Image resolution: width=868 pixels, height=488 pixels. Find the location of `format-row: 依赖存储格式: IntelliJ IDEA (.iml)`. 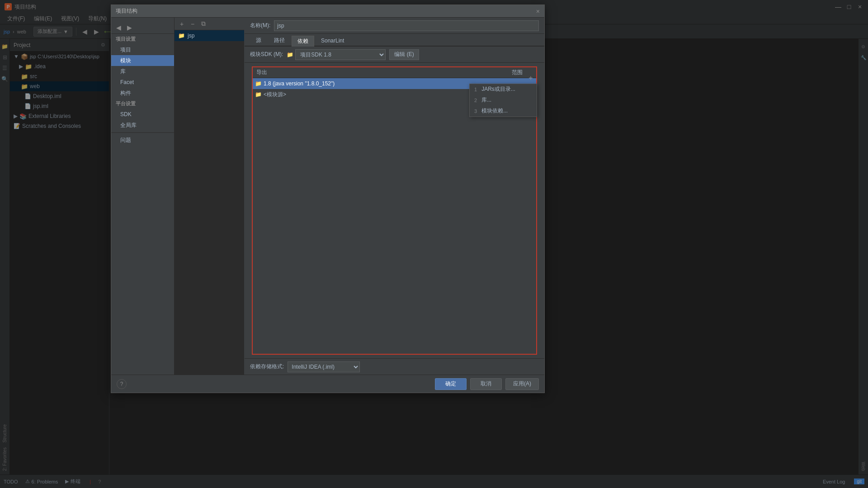

format-row: 依赖存储格式: IntelliJ IDEA (.iml) is located at coordinates (394, 366).